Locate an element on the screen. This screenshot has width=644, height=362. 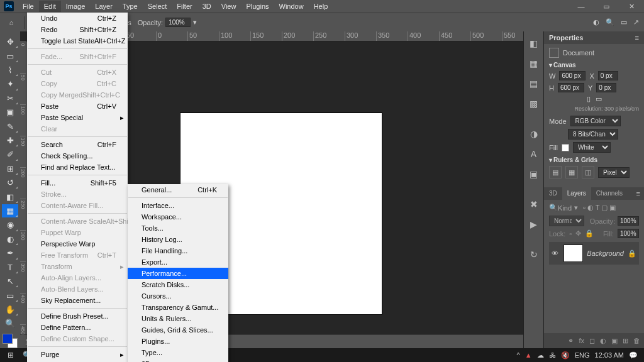
group-icon: ▣ is located at coordinates (614, 341).